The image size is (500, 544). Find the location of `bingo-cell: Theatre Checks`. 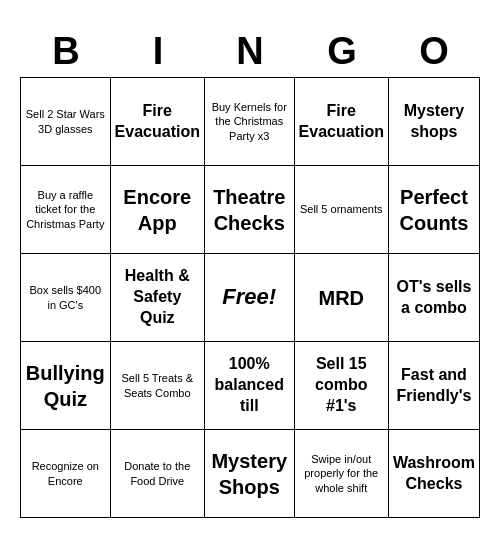

bingo-cell: Theatre Checks is located at coordinates (250, 210).